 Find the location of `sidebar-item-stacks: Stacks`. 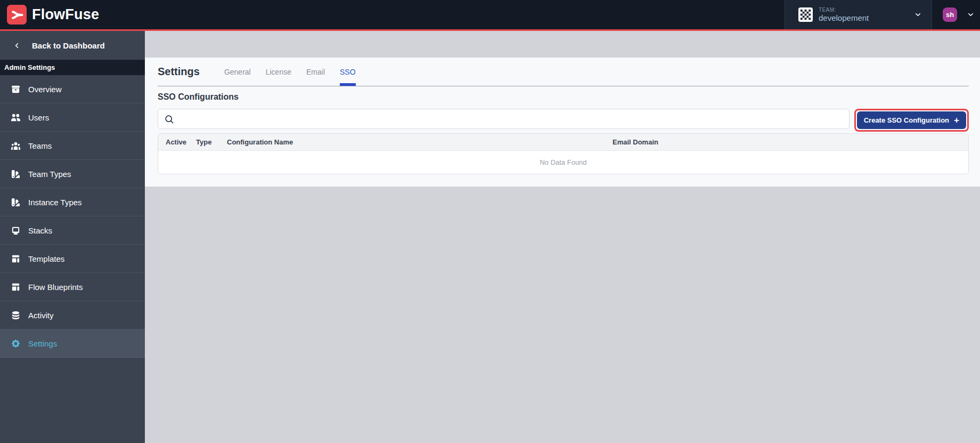

sidebar-item-stacks: Stacks is located at coordinates (72, 230).